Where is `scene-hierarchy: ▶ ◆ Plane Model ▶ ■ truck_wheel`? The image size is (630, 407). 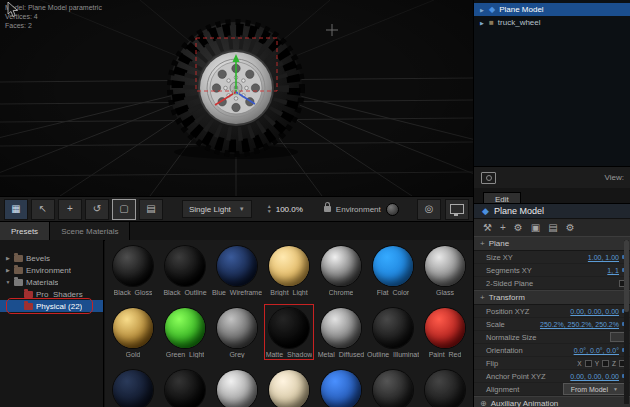 scene-hierarchy: ▶ ◆ Plane Model ▶ ■ truck_wheel is located at coordinates (552, 83).